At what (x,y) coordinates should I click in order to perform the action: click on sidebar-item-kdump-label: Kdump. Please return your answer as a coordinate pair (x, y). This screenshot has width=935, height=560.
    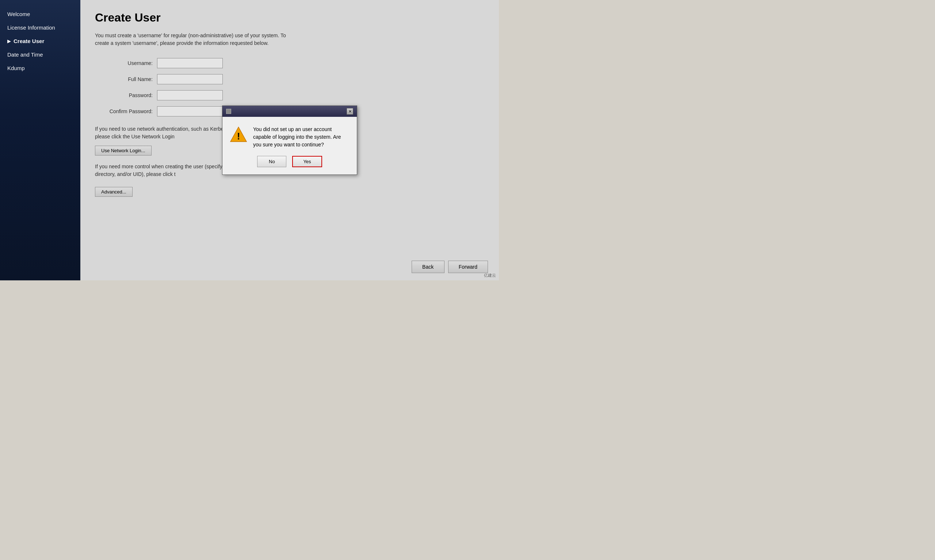
    Looking at the image, I should click on (16, 68).